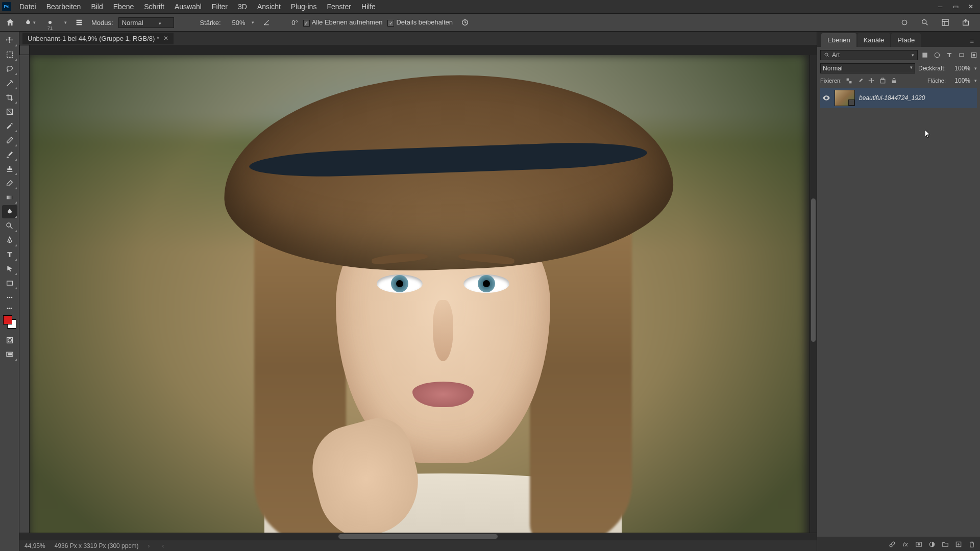  Describe the element at coordinates (166, 38) in the screenshot. I see `close-tab-icon: ✕` at that location.